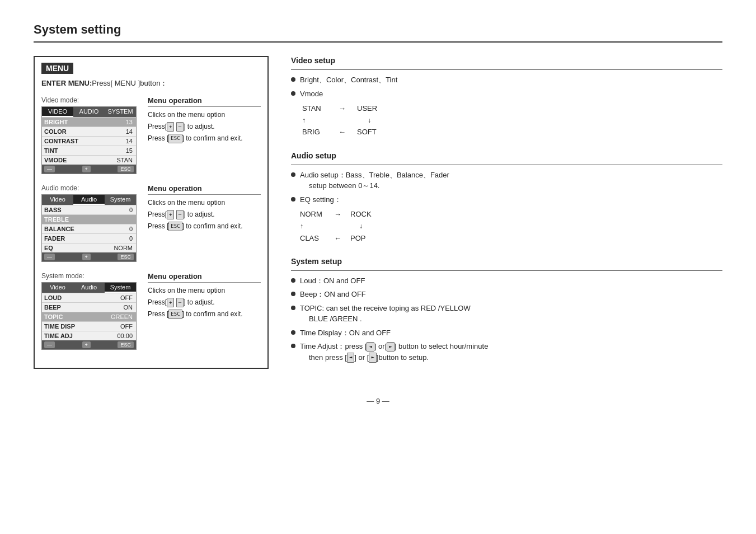 Image resolution: width=756 pixels, height=534 pixels. Describe the element at coordinates (151, 83) in the screenshot. I see `enter-menu-text: ENTER MENU:Press[ MENU ]button：` at that location.